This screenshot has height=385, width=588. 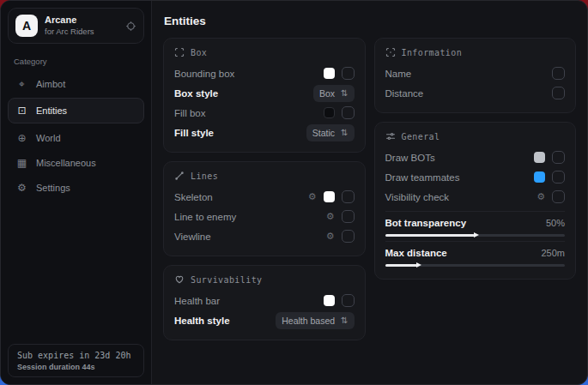 I want to click on setting-row-health-style: Health style Health based ⇅, so click(x=264, y=321).